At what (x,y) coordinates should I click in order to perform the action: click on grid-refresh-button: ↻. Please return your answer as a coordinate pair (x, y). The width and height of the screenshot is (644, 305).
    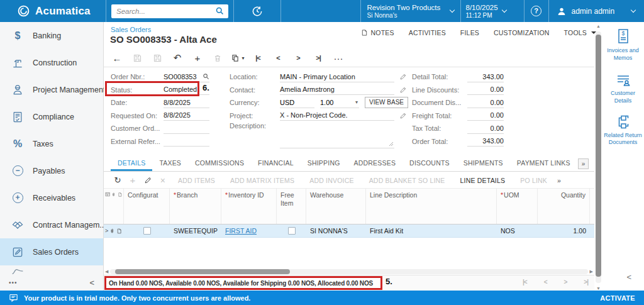
    Looking at the image, I should click on (118, 180).